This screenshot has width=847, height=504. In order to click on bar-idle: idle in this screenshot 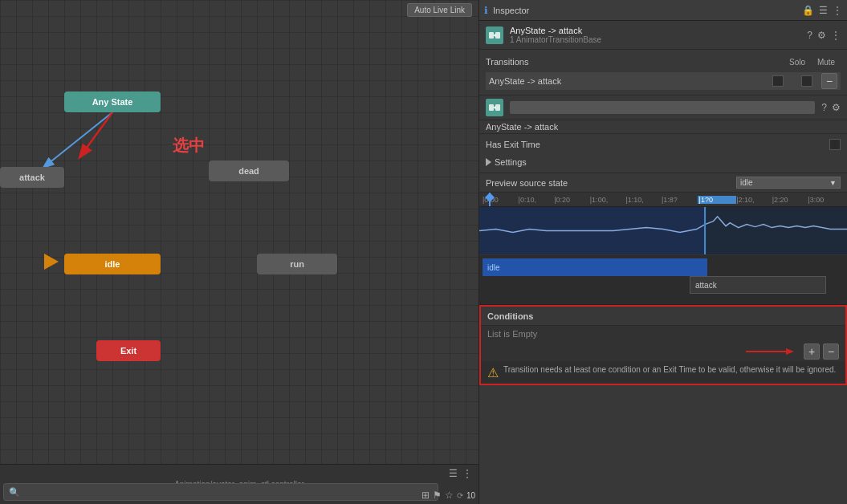, I will do `click(595, 267)`.